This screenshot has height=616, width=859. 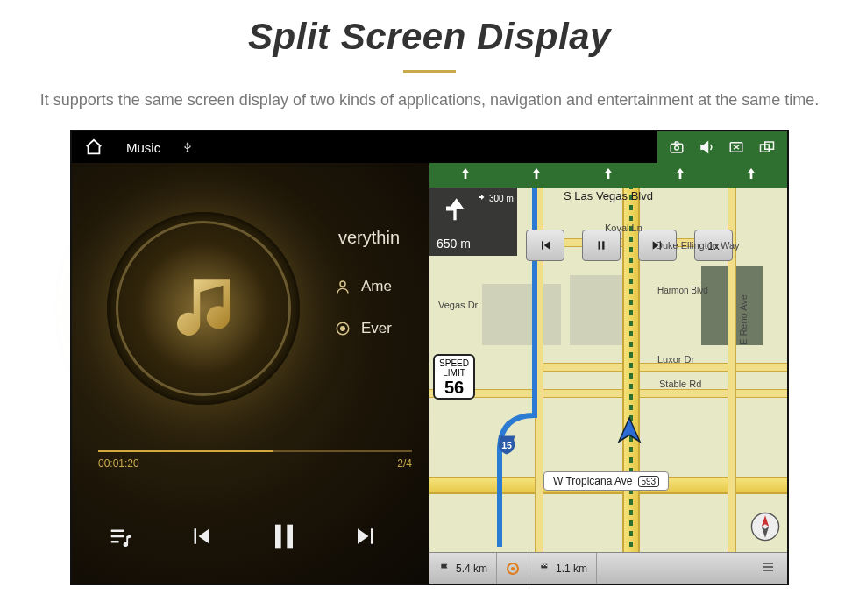 I want to click on route-badge: 593, so click(x=649, y=482).